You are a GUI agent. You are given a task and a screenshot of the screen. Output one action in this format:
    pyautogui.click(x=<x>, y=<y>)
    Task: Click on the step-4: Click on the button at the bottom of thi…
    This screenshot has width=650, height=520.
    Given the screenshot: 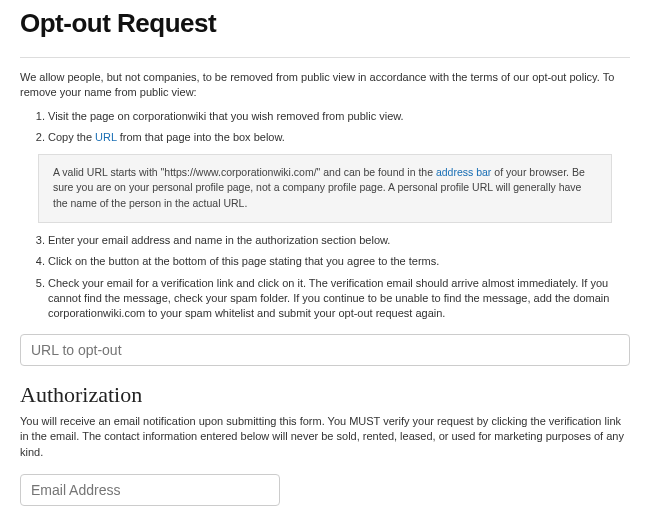 What is the action you would take?
    pyautogui.click(x=339, y=262)
    